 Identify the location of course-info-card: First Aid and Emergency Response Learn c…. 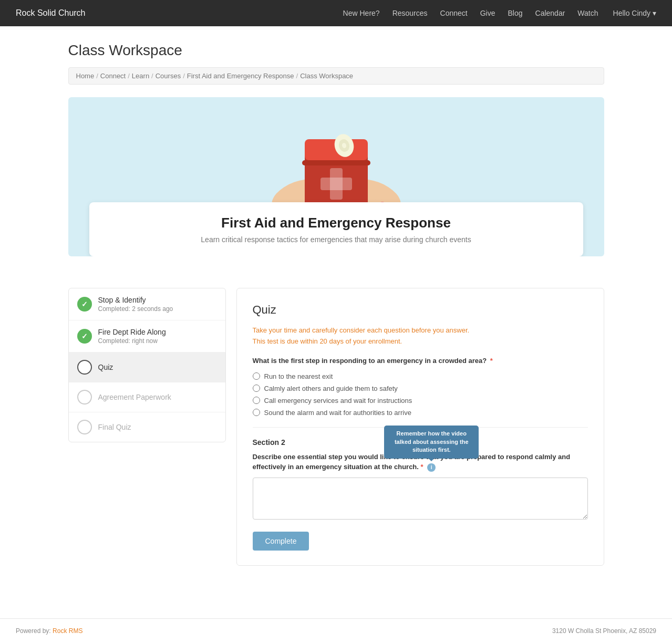
(336, 229).